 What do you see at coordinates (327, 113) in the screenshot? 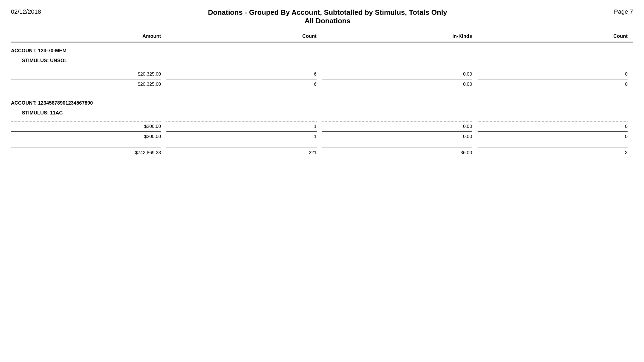
I see `stimulus-label-2: STIMULUS: 11AC` at bounding box center [327, 113].